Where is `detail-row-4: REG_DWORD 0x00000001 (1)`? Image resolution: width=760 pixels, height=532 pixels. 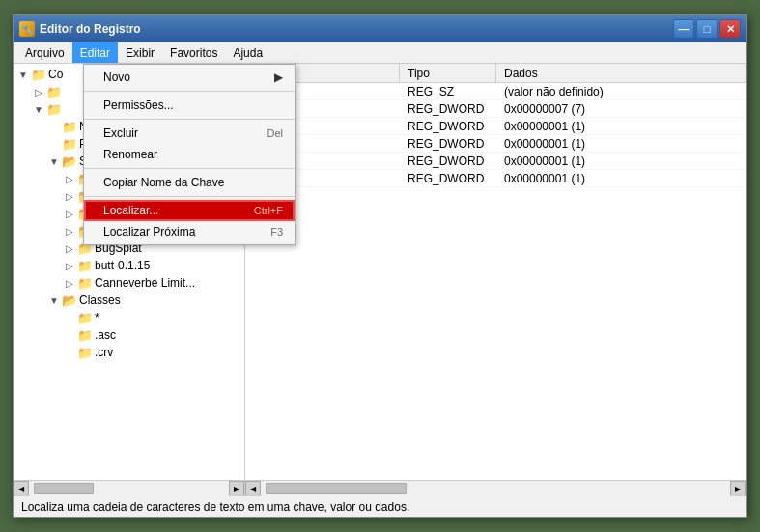
detail-row-4: REG_DWORD 0x00000001 (1) is located at coordinates (496, 161).